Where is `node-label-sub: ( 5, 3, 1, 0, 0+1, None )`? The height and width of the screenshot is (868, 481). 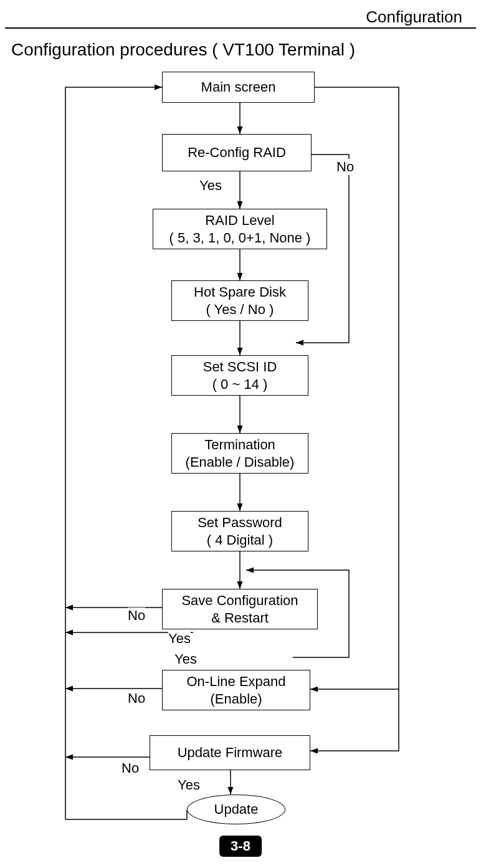 node-label-sub: ( 5, 3, 1, 0, 0+1, None ) is located at coordinates (240, 238).